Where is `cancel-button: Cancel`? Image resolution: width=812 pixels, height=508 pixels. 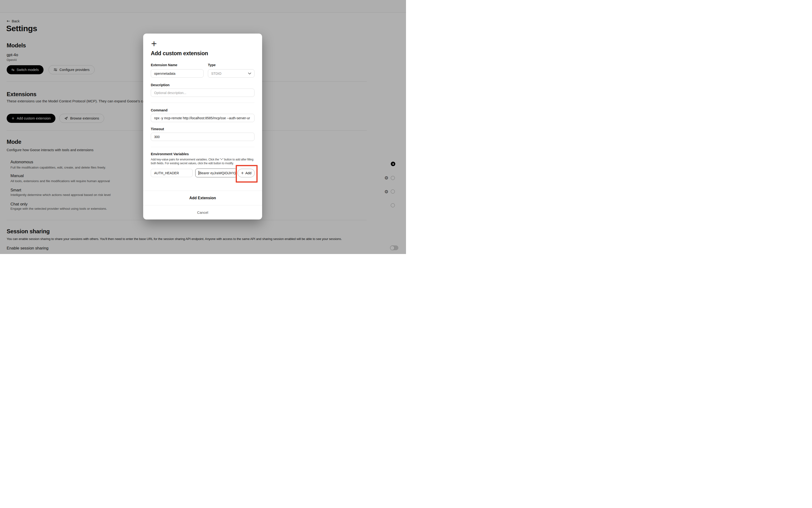 cancel-button: Cancel is located at coordinates (203, 212).